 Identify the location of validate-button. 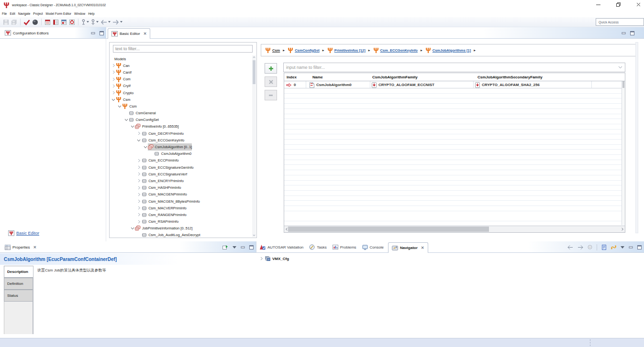
(27, 22).